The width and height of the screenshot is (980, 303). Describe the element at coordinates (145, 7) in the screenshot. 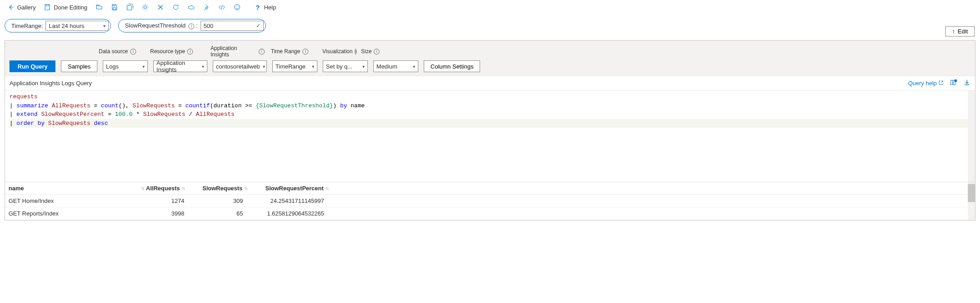

I see `tool-settings-icon` at that location.